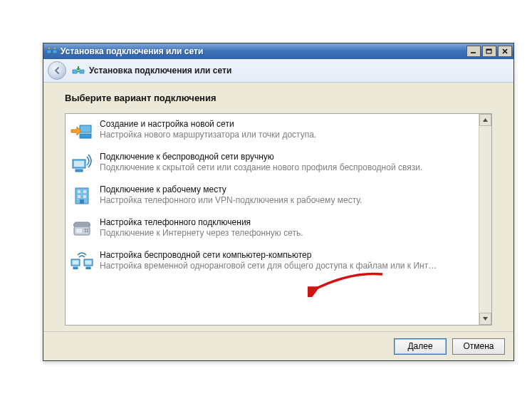 The width and height of the screenshot is (532, 401). Describe the element at coordinates (485, 219) in the screenshot. I see `vertical-scrollbar` at that location.